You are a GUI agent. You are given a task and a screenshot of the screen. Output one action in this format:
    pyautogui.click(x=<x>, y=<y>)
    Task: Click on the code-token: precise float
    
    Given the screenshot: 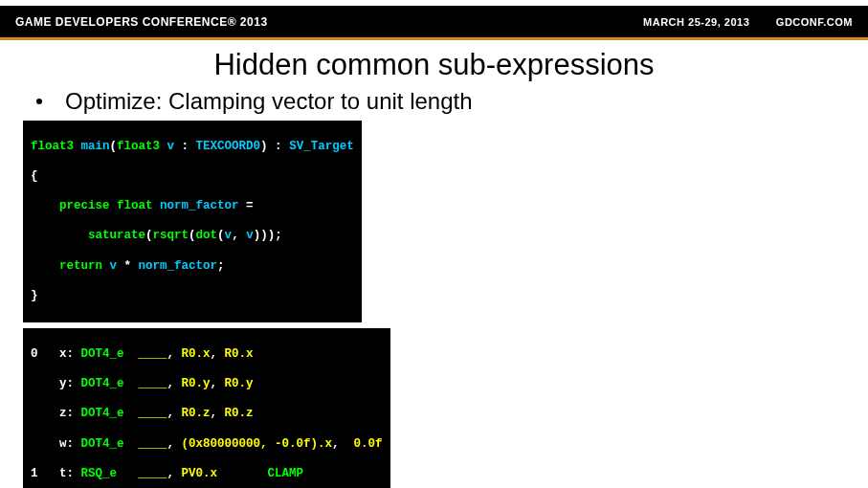 What is the action you would take?
    pyautogui.click(x=96, y=206)
    